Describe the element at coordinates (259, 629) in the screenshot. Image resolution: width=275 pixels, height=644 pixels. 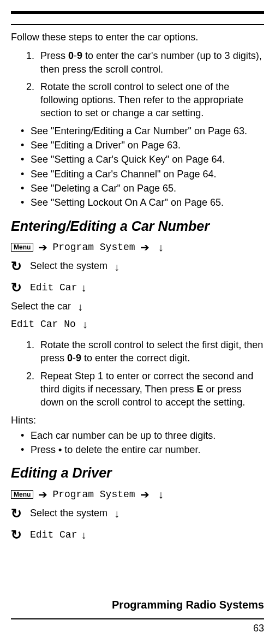
I see `page-number: 63` at that location.